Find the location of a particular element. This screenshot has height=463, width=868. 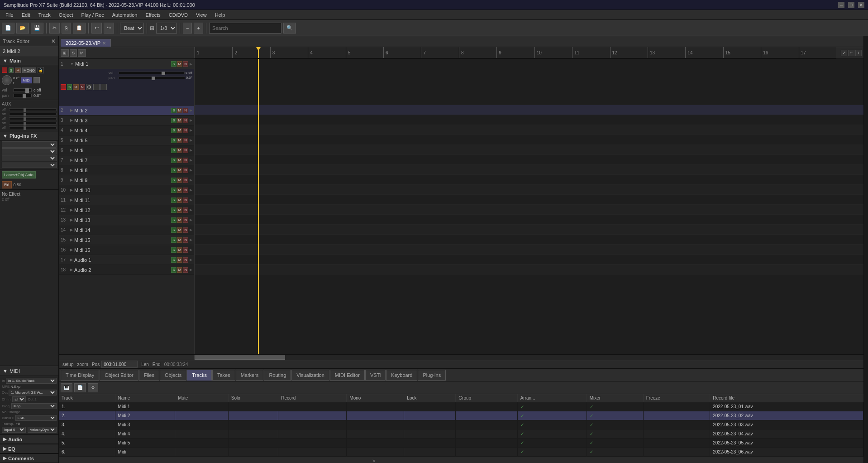

m-header-btn: M is located at coordinates (82, 53).